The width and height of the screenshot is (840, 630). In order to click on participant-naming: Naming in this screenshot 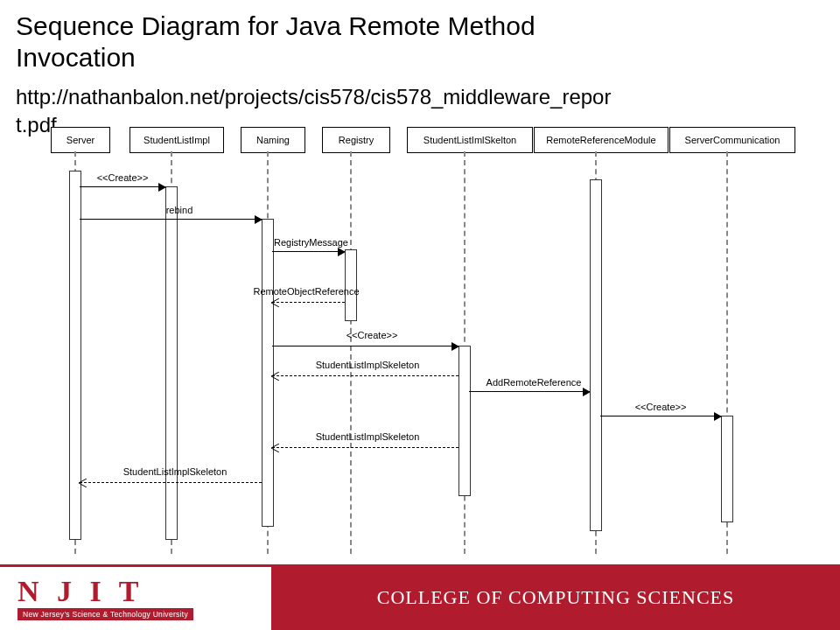, I will do `click(273, 140)`.